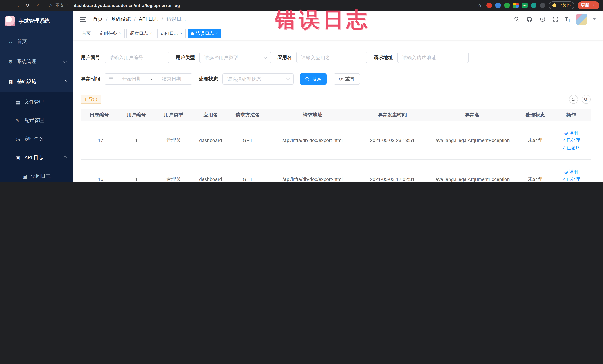 This screenshot has width=603, height=364. Describe the element at coordinates (38, 5) in the screenshot. I see `home-icon: ⌂` at that location.